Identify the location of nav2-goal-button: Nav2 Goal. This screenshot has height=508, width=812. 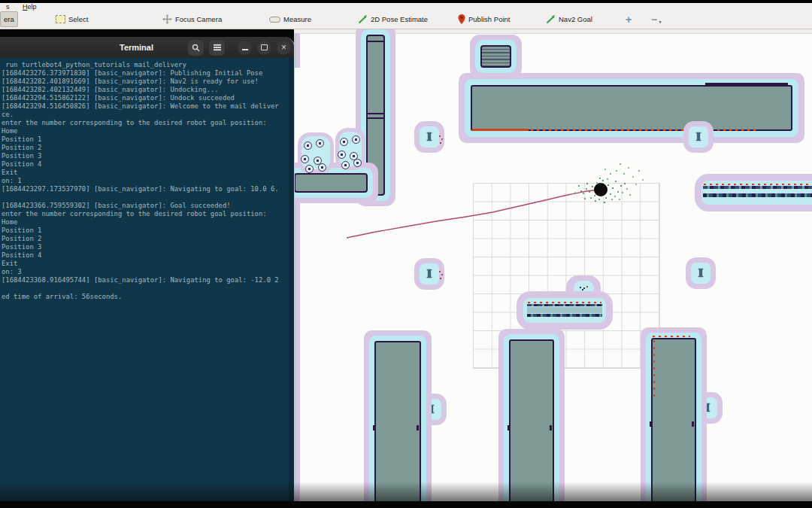
(569, 20).